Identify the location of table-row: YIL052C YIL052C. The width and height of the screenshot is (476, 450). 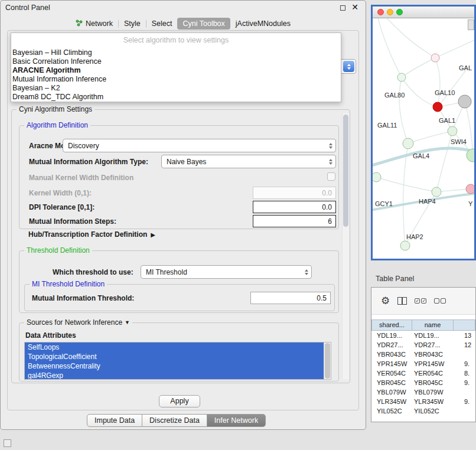
(423, 411).